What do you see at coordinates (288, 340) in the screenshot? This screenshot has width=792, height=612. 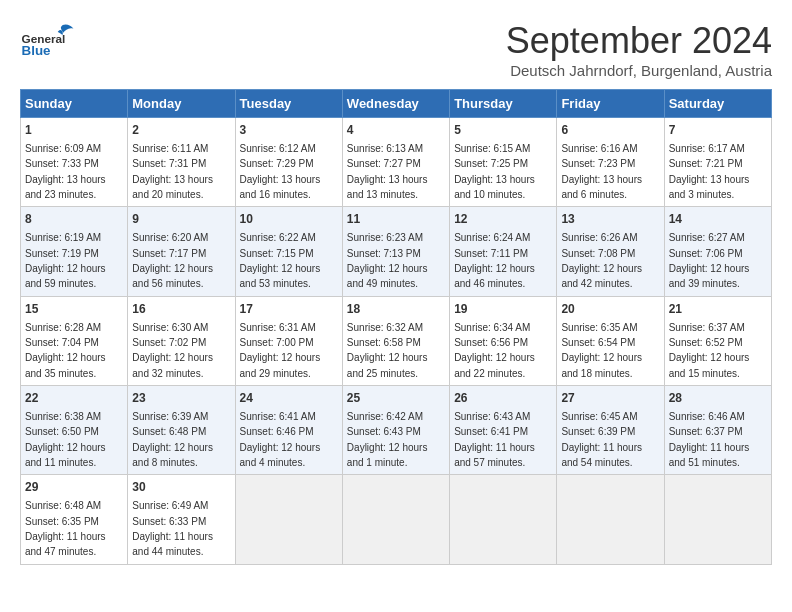 I see `calendar-cell: 17 Sunrise: 6:31 AMSunset: 7:00 PMDaylig…` at bounding box center [288, 340].